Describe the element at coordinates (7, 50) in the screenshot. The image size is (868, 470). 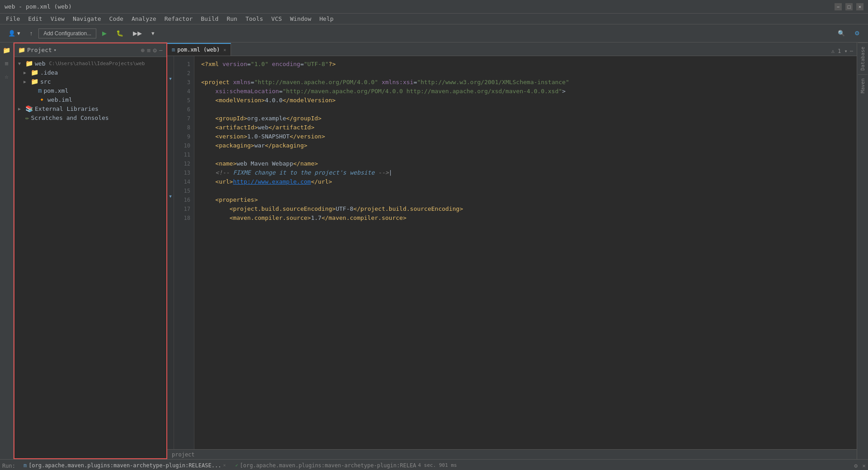
I see `sidebar-project-icon: 📁` at that location.